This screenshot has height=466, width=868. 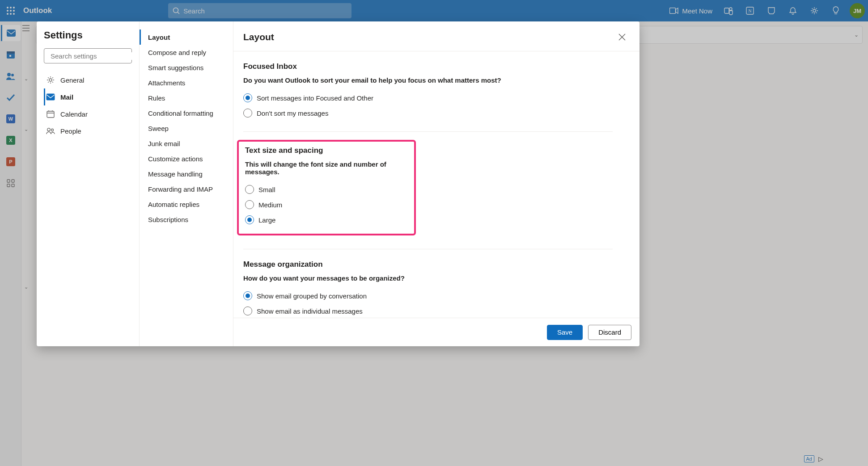 What do you see at coordinates (174, 205) in the screenshot?
I see `subnav-label: Automatic replies` at bounding box center [174, 205].